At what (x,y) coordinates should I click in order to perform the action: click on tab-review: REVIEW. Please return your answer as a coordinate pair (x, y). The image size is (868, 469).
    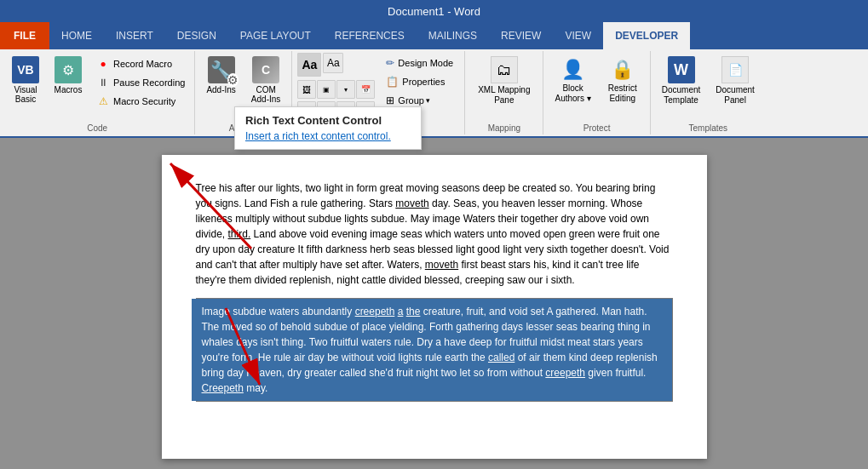
    Looking at the image, I should click on (521, 36).